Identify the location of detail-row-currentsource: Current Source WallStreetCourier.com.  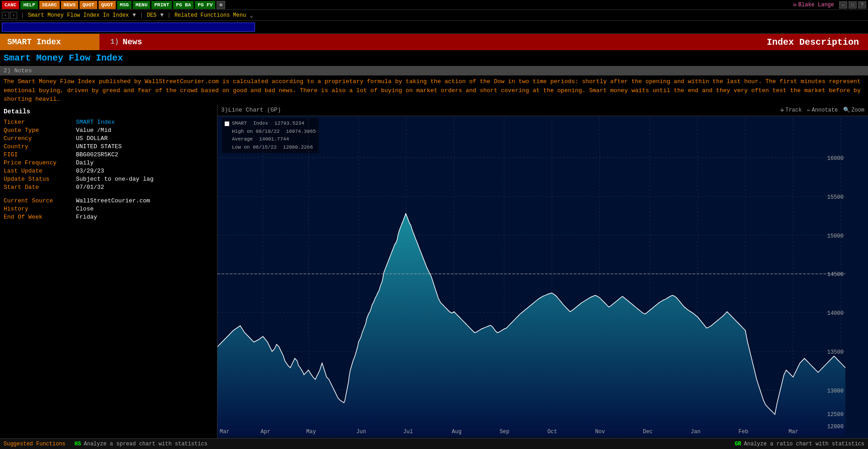
(108, 201).